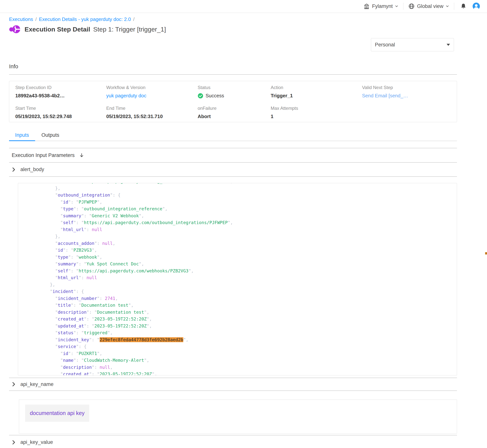  What do you see at coordinates (233, 170) in the screenshot?
I see `section-alert-body: alert_body` at bounding box center [233, 170].